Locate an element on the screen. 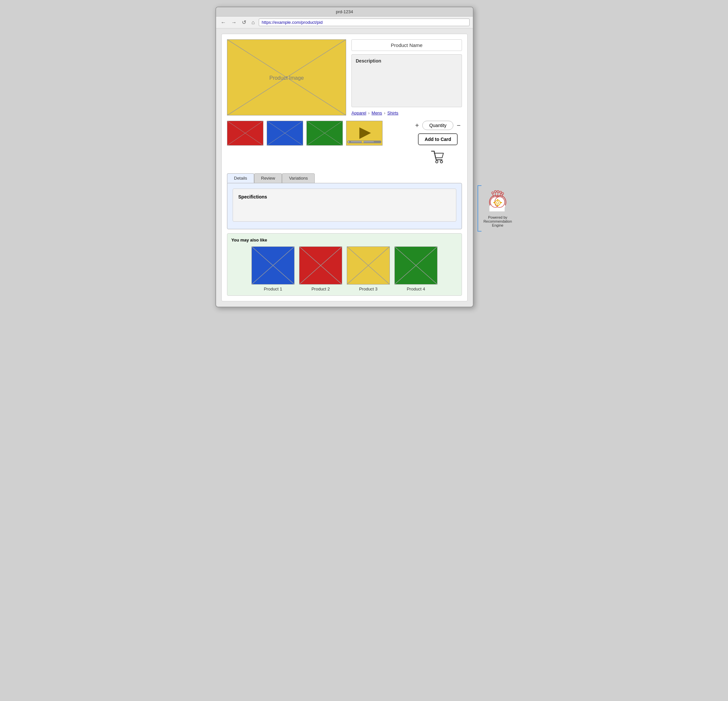 The height and width of the screenshot is (701, 728). product-name: Product Name is located at coordinates (407, 45).